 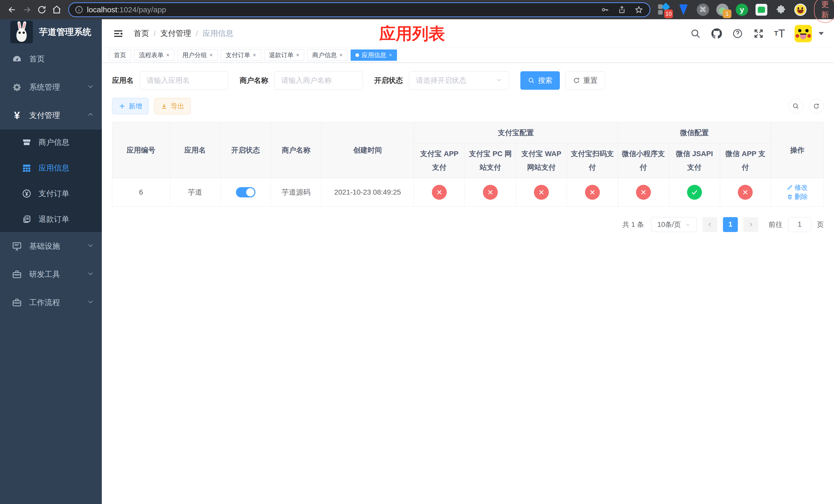 What do you see at coordinates (824, 12) in the screenshot?
I see `browser-update-button: 更新` at bounding box center [824, 12].